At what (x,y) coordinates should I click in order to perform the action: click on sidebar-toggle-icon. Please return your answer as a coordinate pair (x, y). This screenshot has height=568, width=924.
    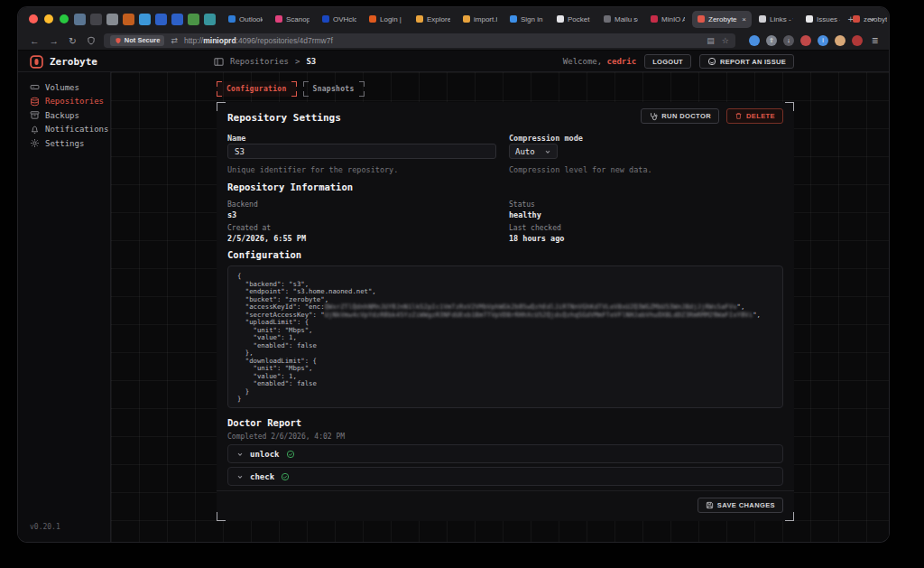
    Looking at the image, I should click on (218, 61).